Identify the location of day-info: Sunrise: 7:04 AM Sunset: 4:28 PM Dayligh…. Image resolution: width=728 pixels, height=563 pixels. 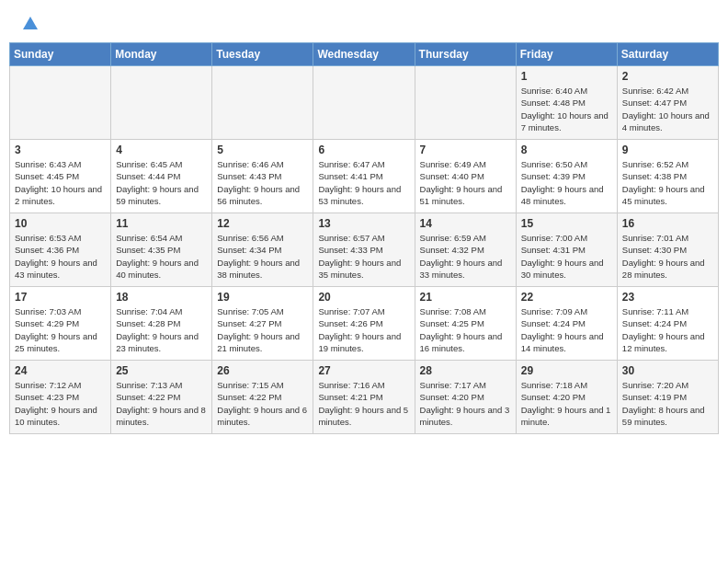
(162, 329).